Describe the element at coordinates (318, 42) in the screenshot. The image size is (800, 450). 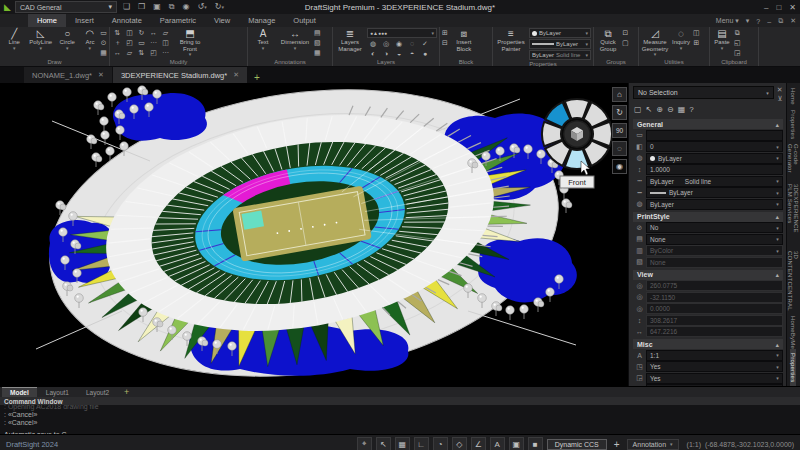
I see `leader-button: ▧` at that location.